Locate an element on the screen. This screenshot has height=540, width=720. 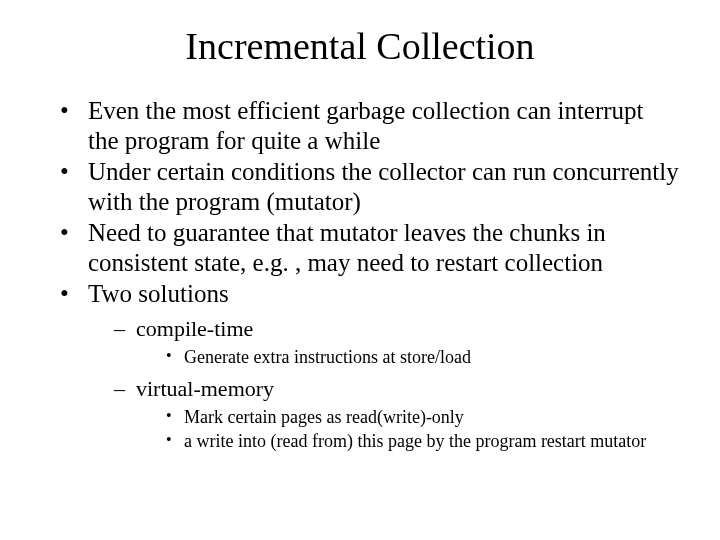
bullet-text: Two solutions is located at coordinates (158, 294).